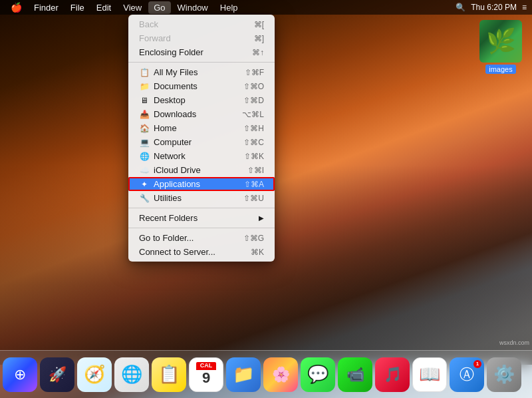 The width and height of the screenshot is (532, 398). Describe the element at coordinates (144, 114) in the screenshot. I see `downloads-icon: 📥` at that location.